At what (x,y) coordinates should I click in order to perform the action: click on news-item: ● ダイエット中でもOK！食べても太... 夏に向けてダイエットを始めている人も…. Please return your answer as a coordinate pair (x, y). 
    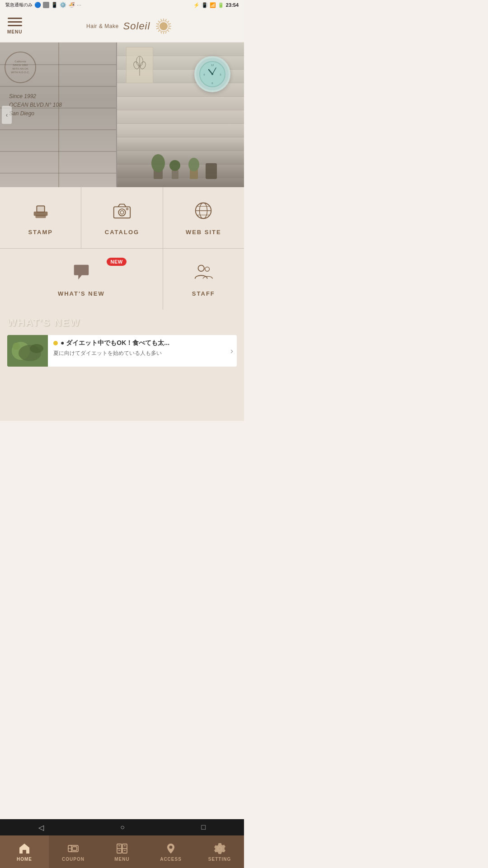
    Looking at the image, I should click on (122, 351).